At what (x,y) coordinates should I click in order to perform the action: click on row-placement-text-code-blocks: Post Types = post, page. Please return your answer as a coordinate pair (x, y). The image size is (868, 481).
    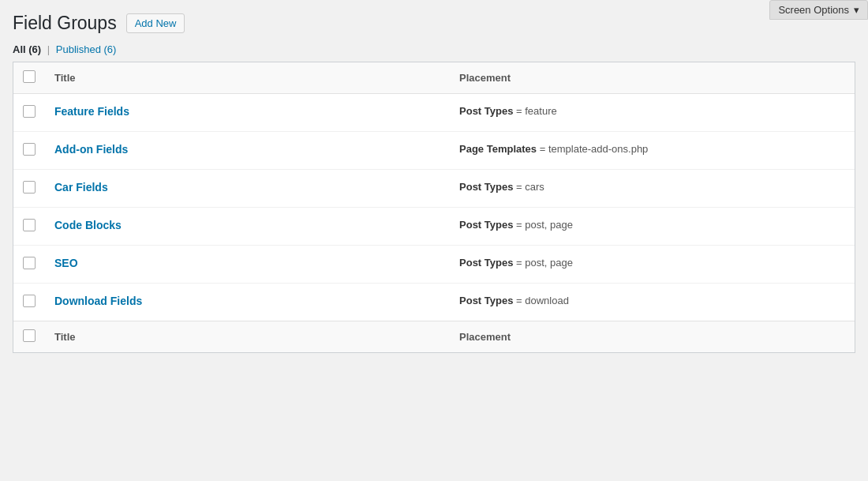
    Looking at the image, I should click on (516, 224).